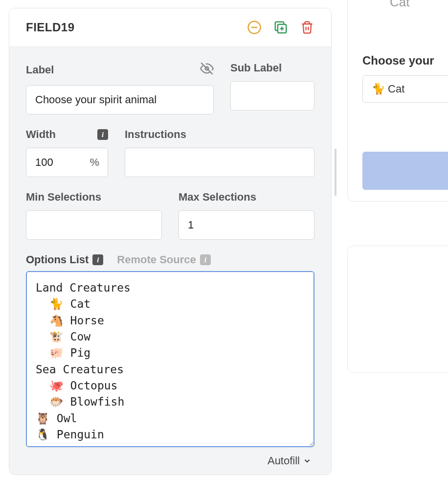 This screenshot has width=448, height=501. Describe the element at coordinates (307, 27) in the screenshot. I see `trash-icon` at that location.